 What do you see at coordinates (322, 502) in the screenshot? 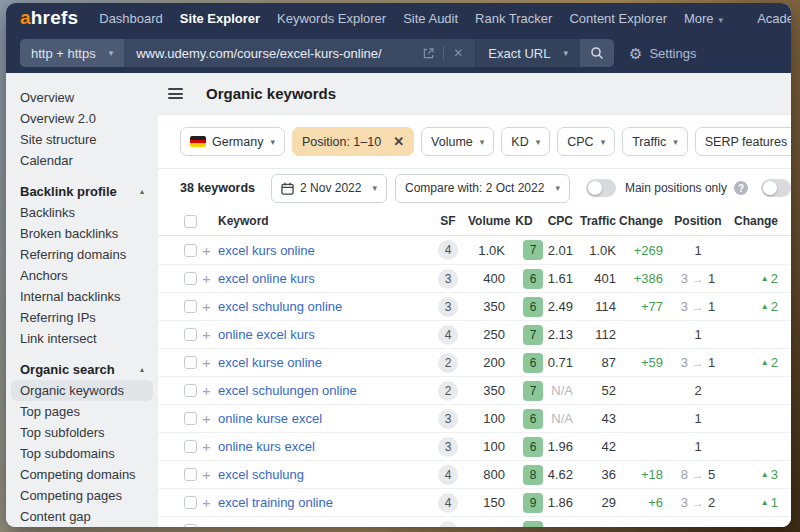
I see `keyword-link: excel training online` at bounding box center [322, 502].